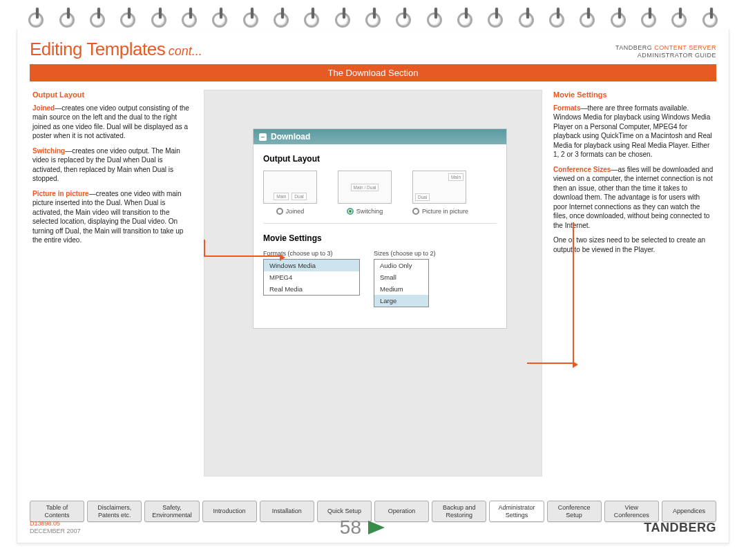 This screenshot has height=560, width=746. I want to click on collapse-icon: –, so click(262, 137).